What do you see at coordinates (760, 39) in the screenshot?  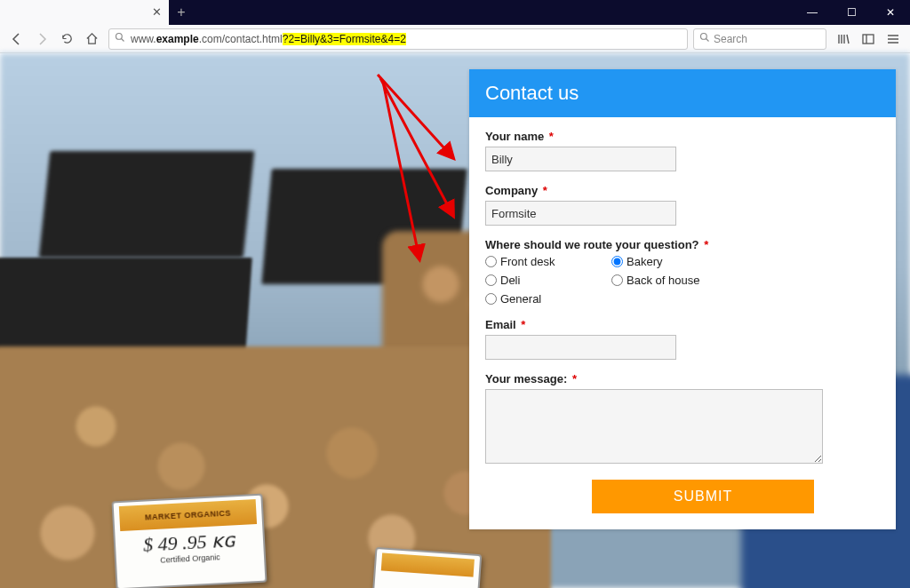 I see `search-bar: Search` at bounding box center [760, 39].